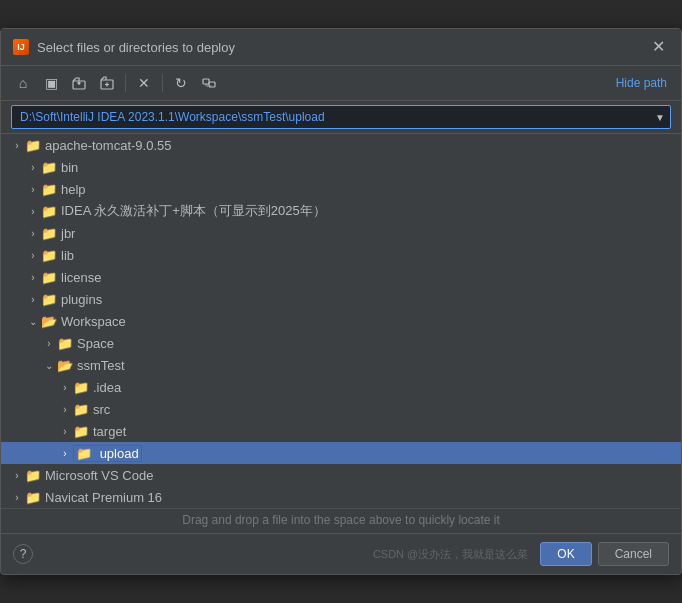 Image resolution: width=682 pixels, height=603 pixels. I want to click on item-label: src, so click(102, 410).